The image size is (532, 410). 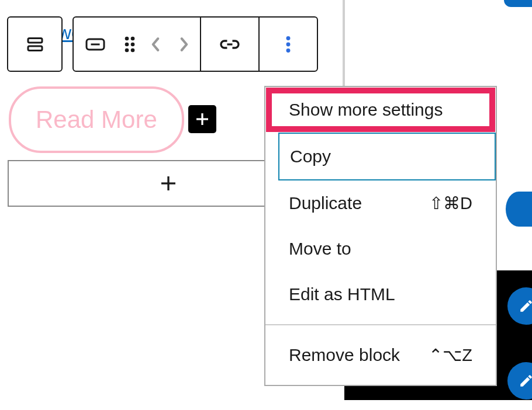 What do you see at coordinates (96, 120) in the screenshot?
I see `read-more-button: Read More` at bounding box center [96, 120].